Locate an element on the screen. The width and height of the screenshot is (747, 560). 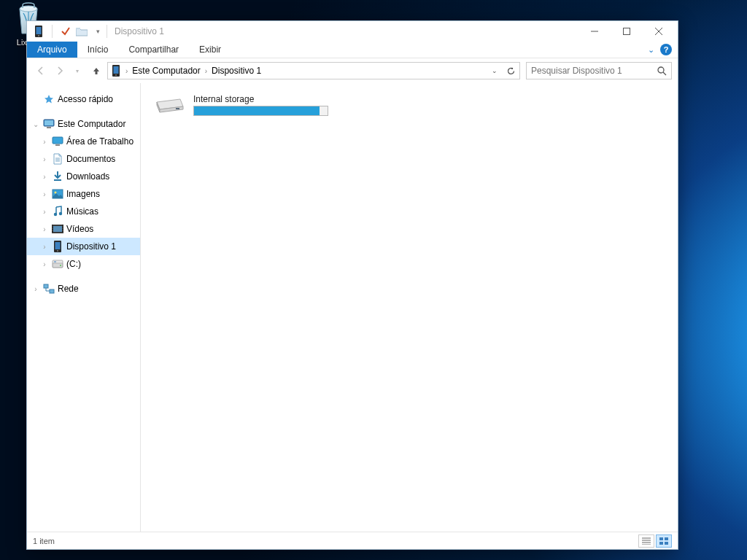
tree-label: Acesso rápido is located at coordinates (85, 99).